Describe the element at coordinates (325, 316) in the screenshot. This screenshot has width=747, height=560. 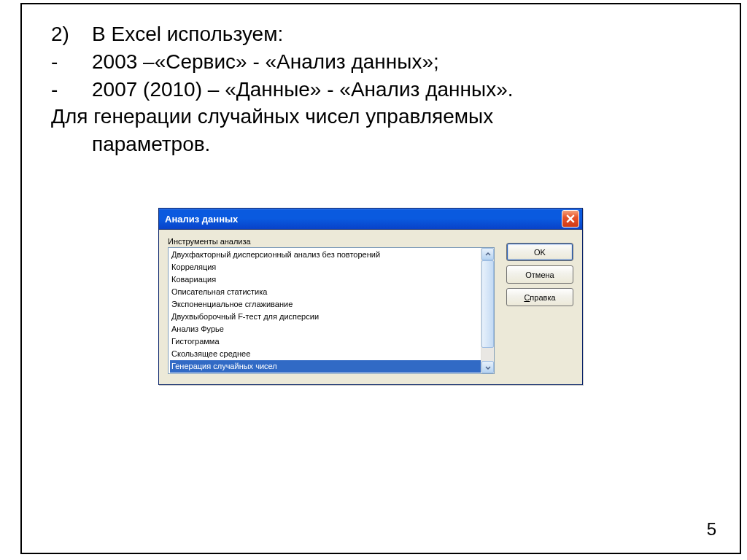
I see `list-item: Двухвыборочный F-тест для дисперсии` at that location.